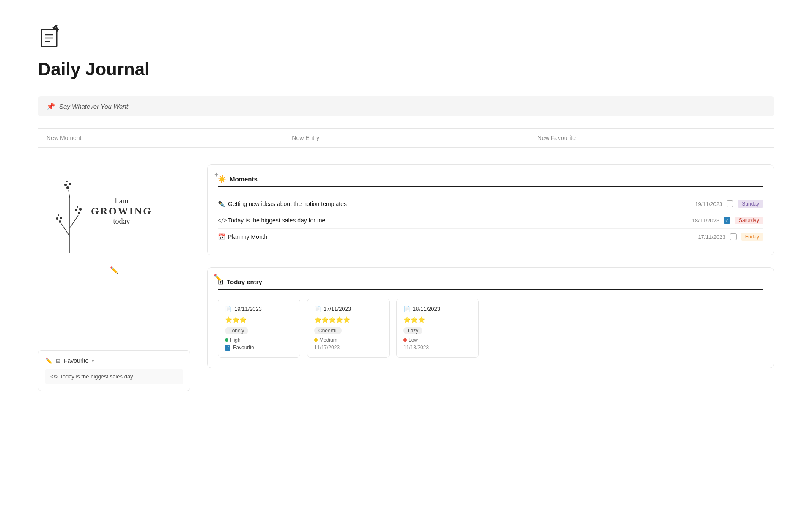  I want to click on fav-checkbox-0: ✓, so click(228, 348).